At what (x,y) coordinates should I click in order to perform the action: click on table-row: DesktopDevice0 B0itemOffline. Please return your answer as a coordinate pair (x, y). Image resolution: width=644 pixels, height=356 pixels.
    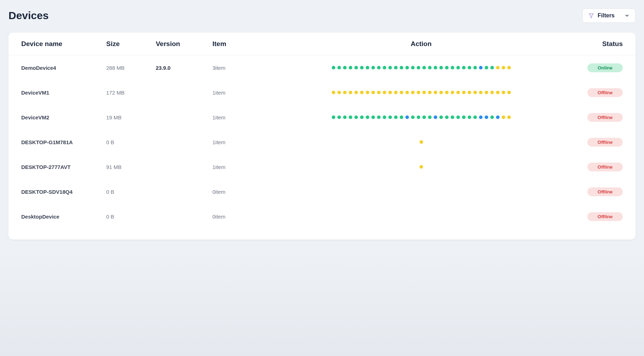
    Looking at the image, I should click on (322, 216).